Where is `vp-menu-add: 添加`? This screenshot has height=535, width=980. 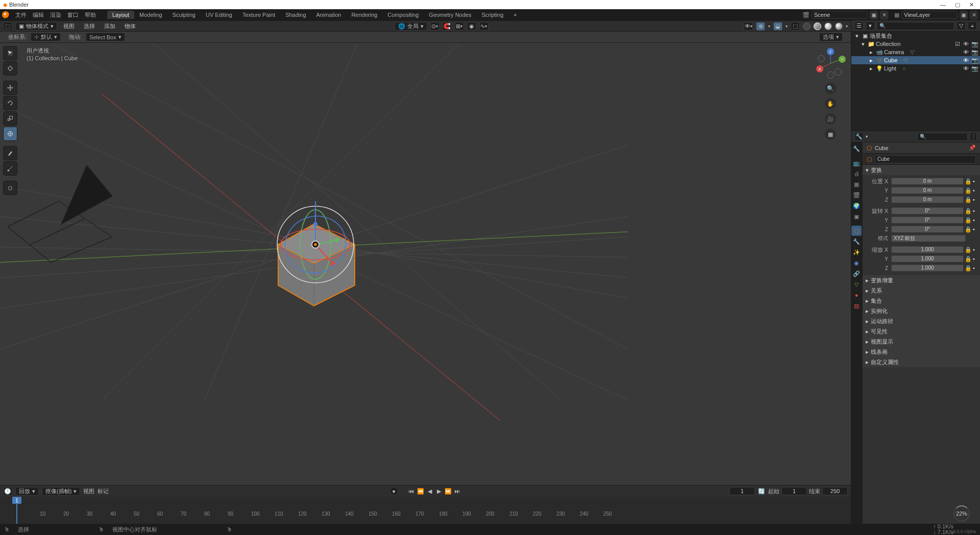 vp-menu-add: 添加 is located at coordinates (110, 27).